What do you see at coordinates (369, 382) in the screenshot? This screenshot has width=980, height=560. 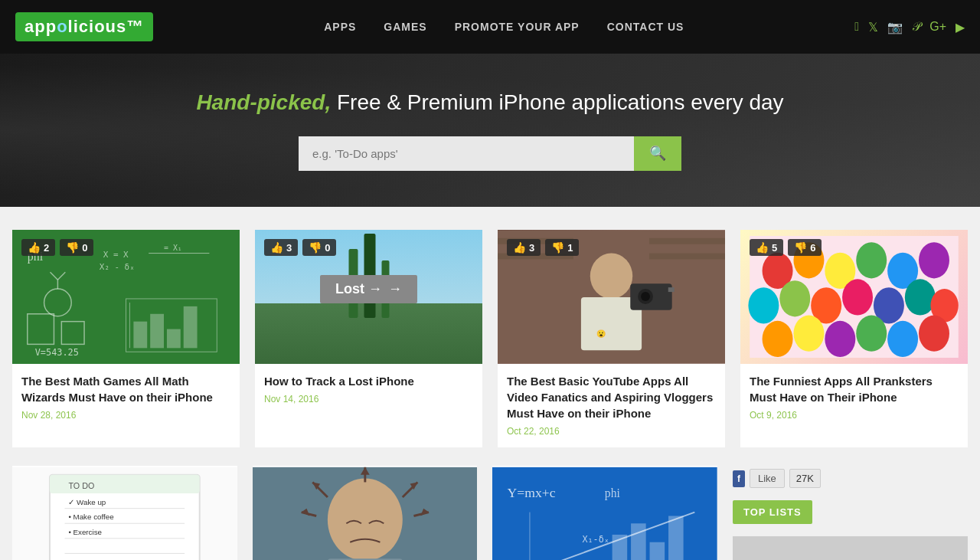 I see `card-lost-title: How to Track a Lost iPhone` at bounding box center [369, 382].